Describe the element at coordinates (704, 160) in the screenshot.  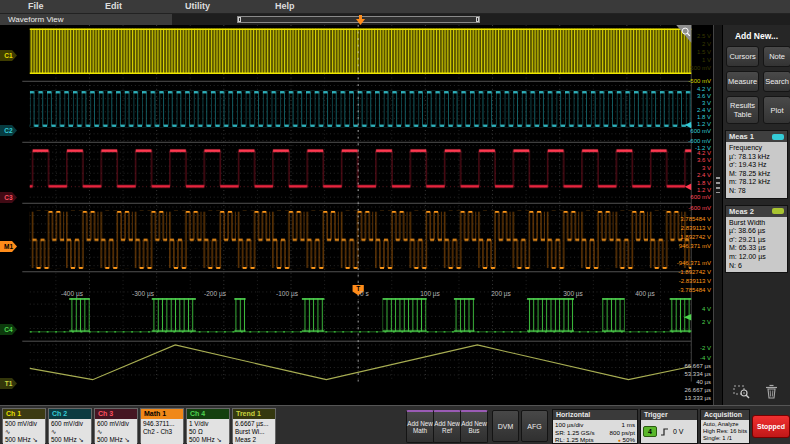
I see `ch3-scale-label: 3.6 V` at that location.